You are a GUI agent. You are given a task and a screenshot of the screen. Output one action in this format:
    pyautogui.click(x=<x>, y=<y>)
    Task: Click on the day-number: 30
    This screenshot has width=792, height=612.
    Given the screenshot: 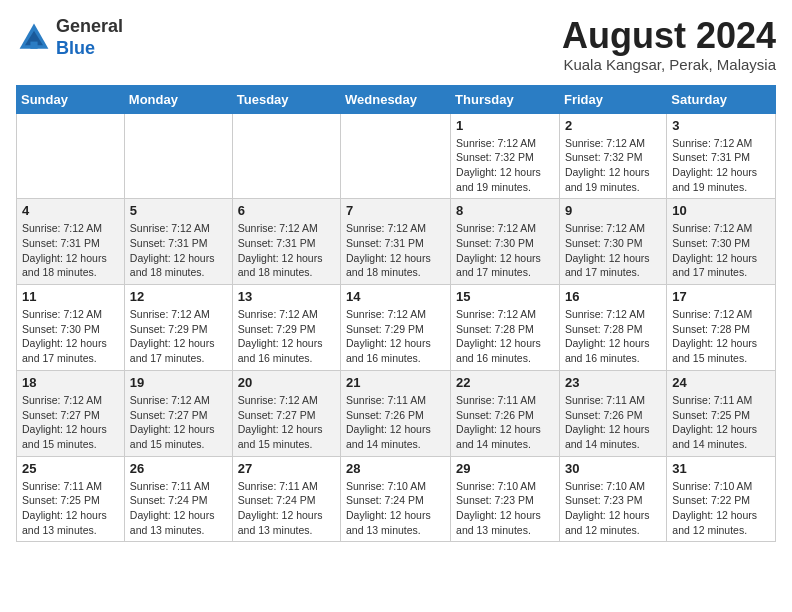 What is the action you would take?
    pyautogui.click(x=613, y=468)
    